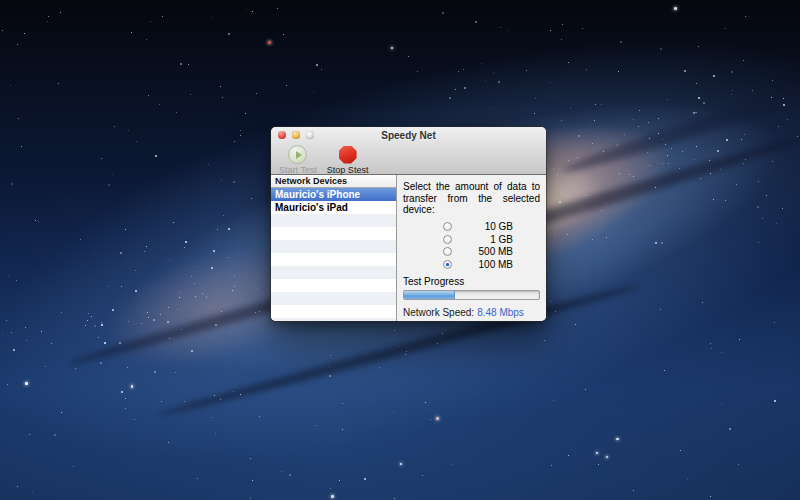 This screenshot has height=500, width=800. Describe the element at coordinates (492, 228) in the screenshot. I see `radio-option-10-gb: 10 GB` at that location.